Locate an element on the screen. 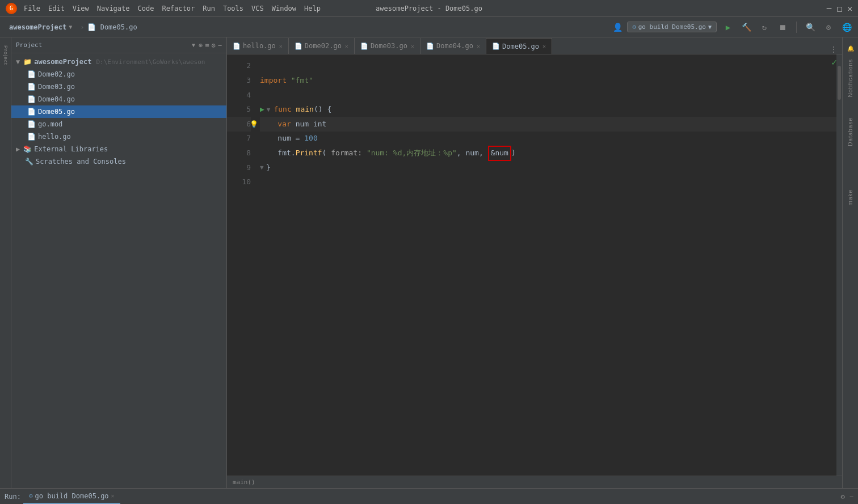 The image size is (858, 504). right-notifications-label: Notifications is located at coordinates (850, 78).